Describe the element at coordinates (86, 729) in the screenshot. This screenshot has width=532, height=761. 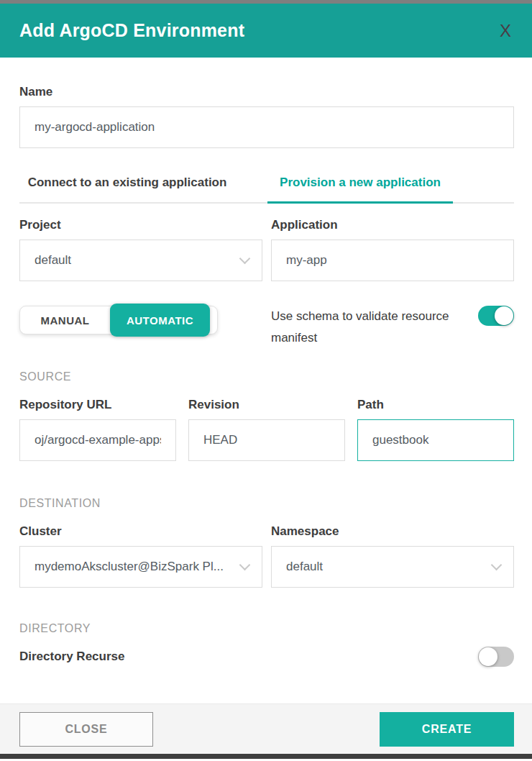
I see `close-button: CLOSE` at that location.